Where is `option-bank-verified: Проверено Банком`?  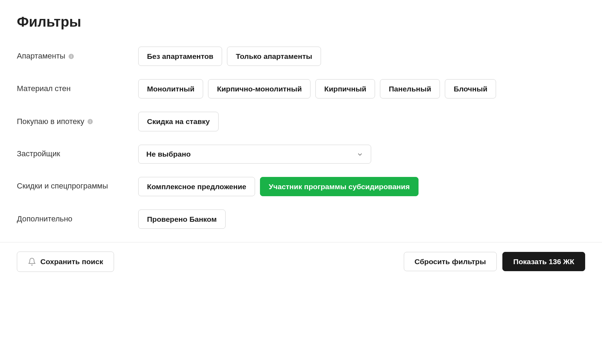 option-bank-verified: Проверено Банком is located at coordinates (182, 219).